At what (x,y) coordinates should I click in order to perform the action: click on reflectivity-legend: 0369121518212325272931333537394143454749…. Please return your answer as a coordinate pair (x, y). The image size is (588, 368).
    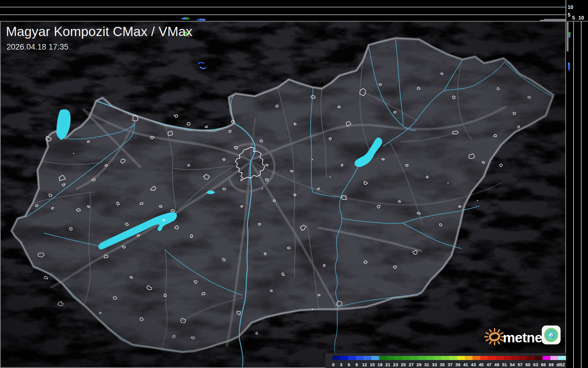
    Looking at the image, I should click on (446, 361).